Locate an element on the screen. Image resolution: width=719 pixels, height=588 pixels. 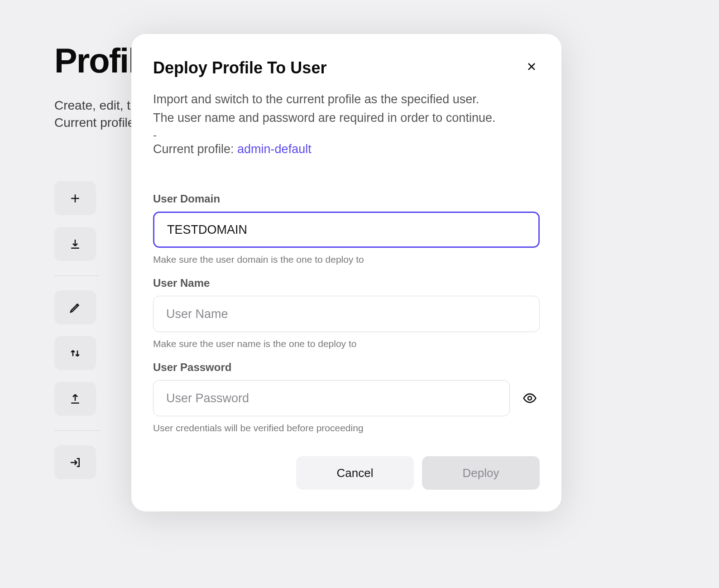
close-icon is located at coordinates (532, 67).